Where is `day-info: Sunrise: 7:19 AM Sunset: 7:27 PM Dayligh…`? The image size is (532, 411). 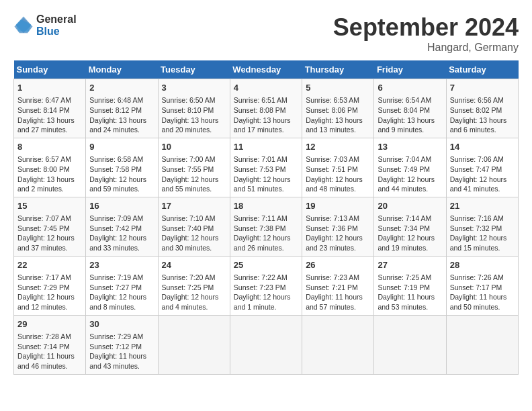
day-info: Sunrise: 7:19 AM Sunset: 7:27 PM Dayligh… is located at coordinates (122, 293).